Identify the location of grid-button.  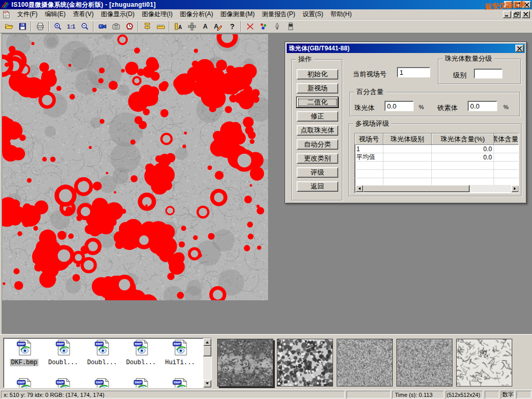
(192, 26).